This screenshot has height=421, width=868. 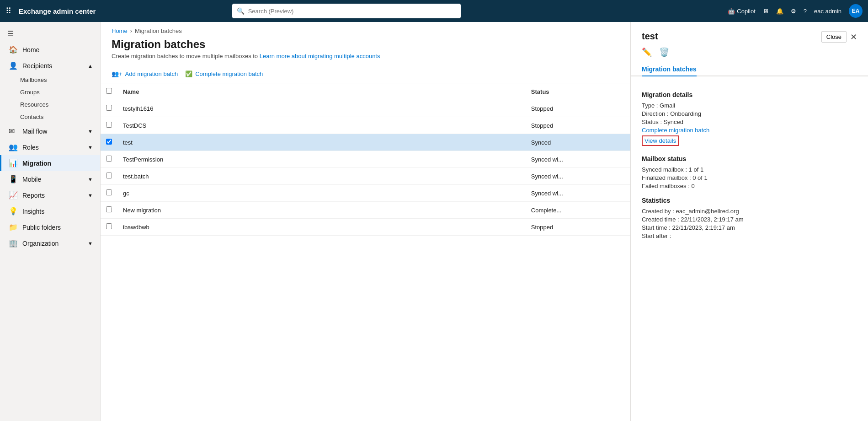 What do you see at coordinates (828, 11) in the screenshot?
I see `user-name: eac admin` at bounding box center [828, 11].